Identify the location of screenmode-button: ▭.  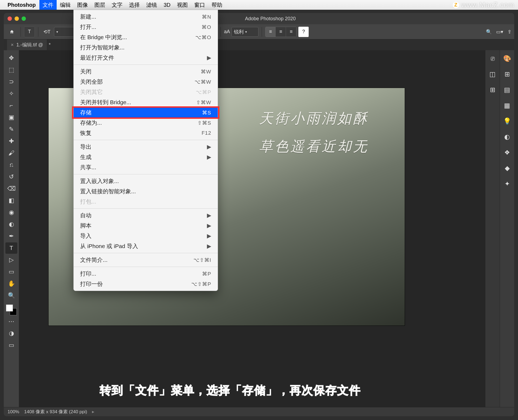
(11, 345).